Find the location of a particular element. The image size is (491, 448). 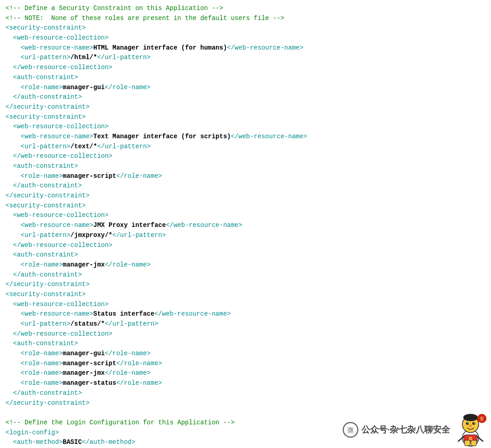

code-line is located at coordinates (246, 413).